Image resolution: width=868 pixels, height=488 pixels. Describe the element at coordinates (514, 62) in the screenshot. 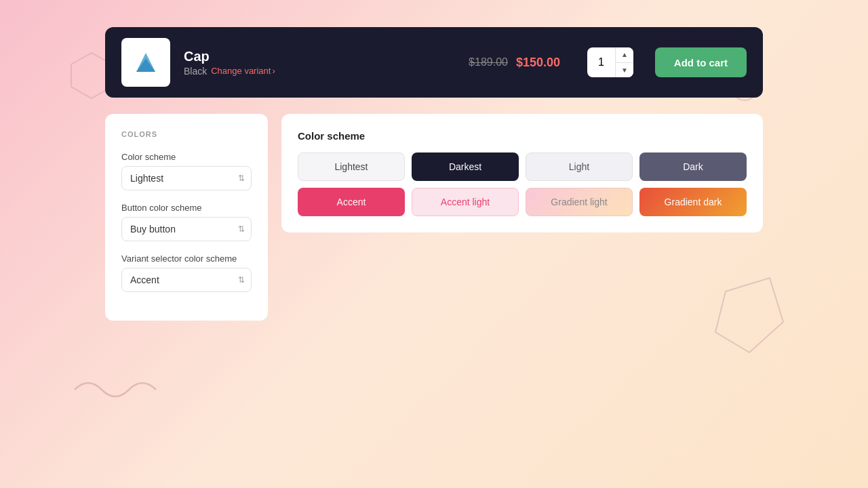

I see `product-pricing: $189.00 $150.00` at that location.